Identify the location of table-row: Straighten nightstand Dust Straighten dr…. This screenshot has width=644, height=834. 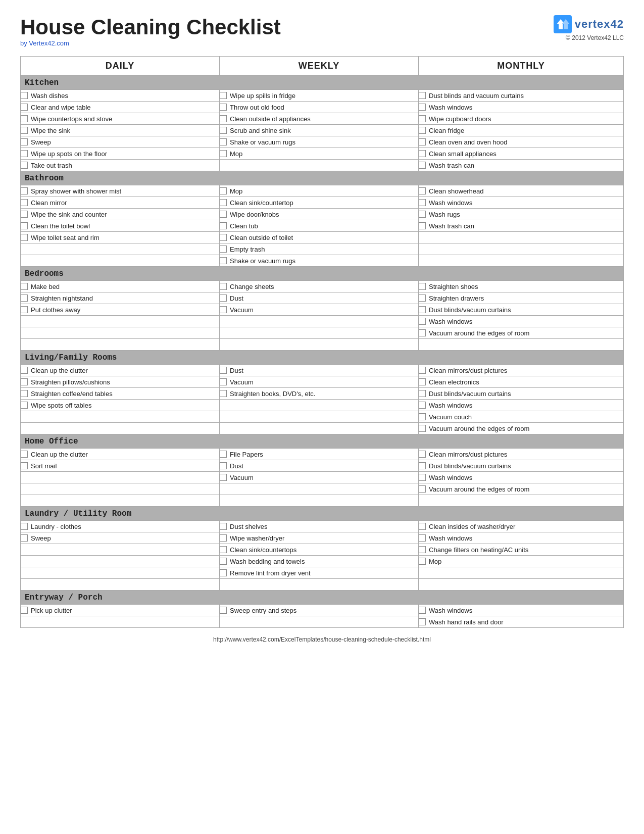
(322, 298).